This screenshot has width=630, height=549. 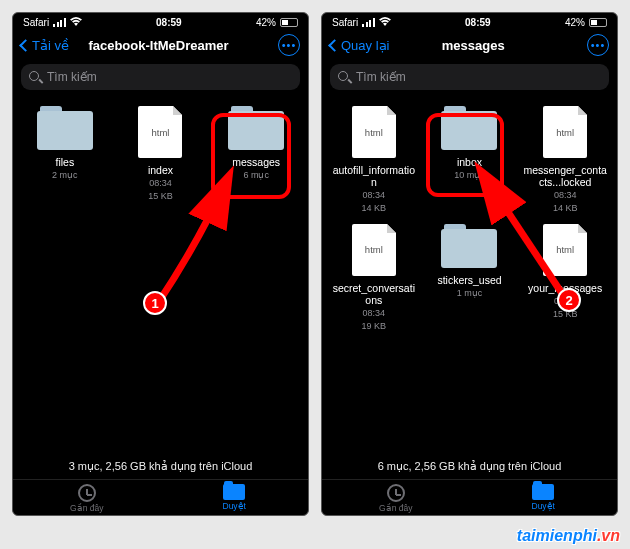 I want to click on grid-item-your-messages: html your_messages 08:34 15 KB, so click(x=565, y=278).